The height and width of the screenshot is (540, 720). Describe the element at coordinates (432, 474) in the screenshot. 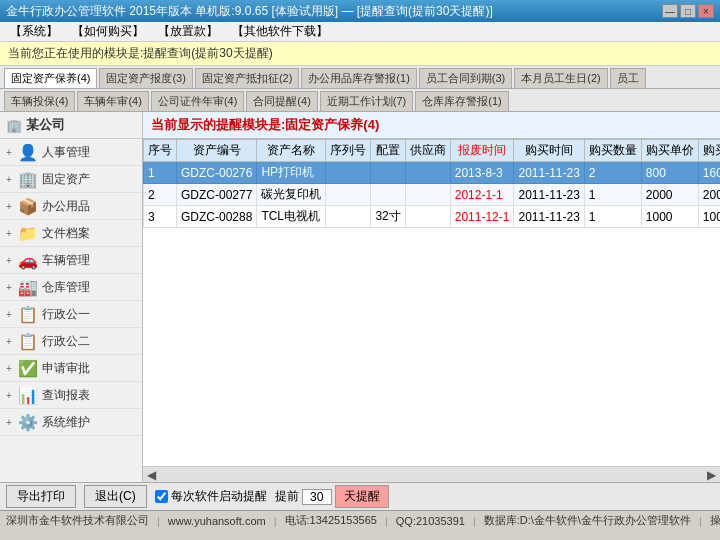

I see `scroll-bar: ◀ ▶` at that location.